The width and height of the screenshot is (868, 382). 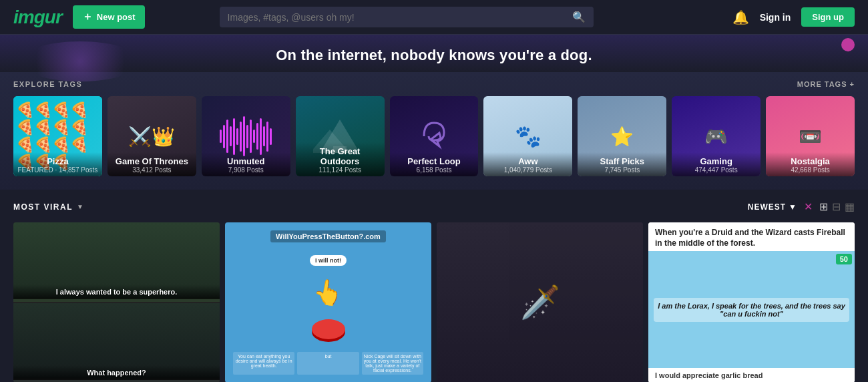 What do you see at coordinates (329, 329) in the screenshot?
I see `red-button` at bounding box center [329, 329].